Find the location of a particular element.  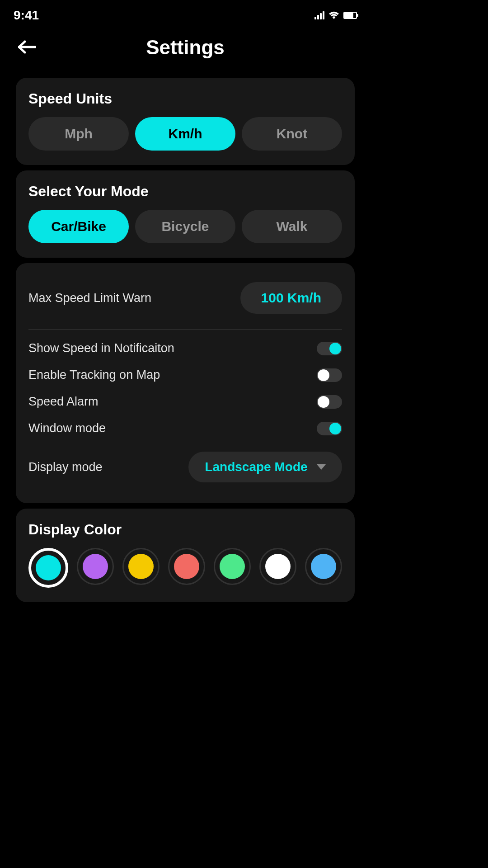

toggle-label: Speed Alarm is located at coordinates (63, 401).